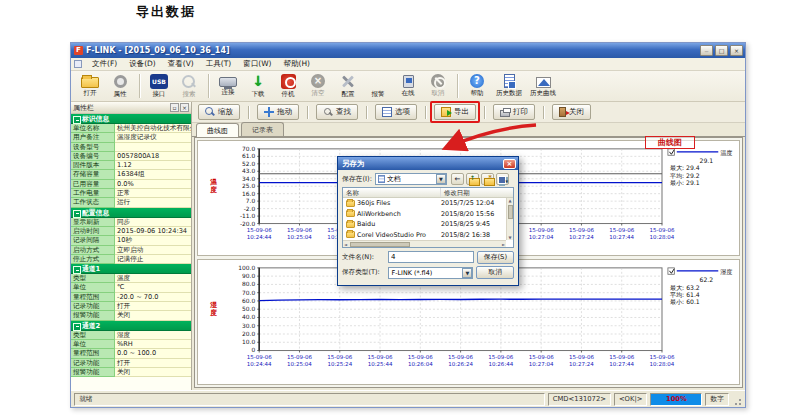  I want to click on svg-text: 10:24:44, so click(260, 364).